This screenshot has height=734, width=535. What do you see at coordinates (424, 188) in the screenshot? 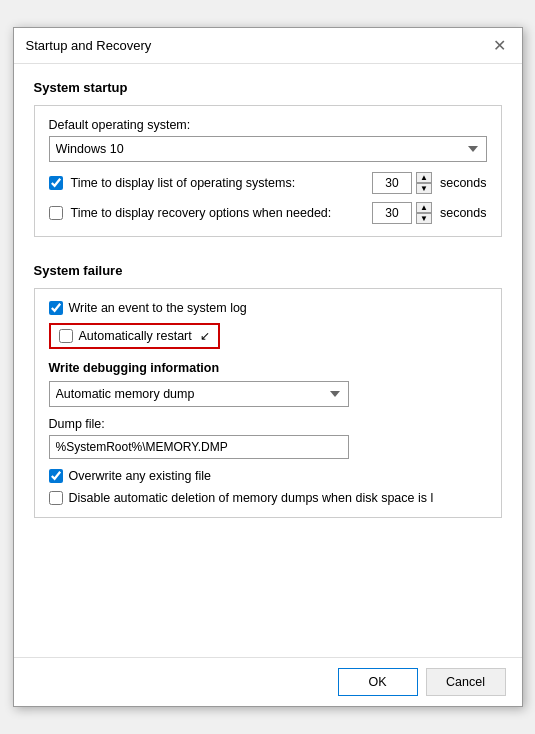
I see `display-list-down: ▼` at bounding box center [424, 188].